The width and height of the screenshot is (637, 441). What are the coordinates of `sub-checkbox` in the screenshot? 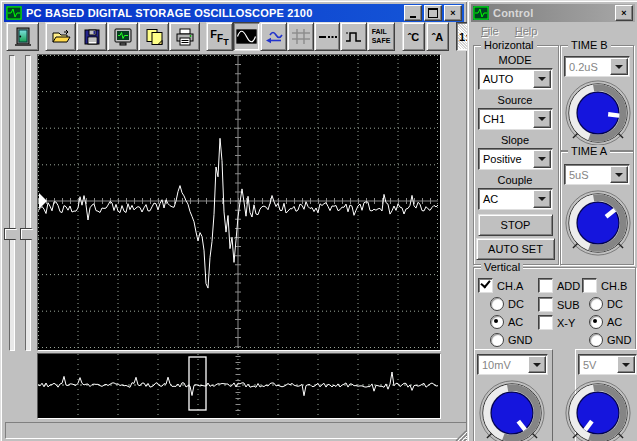 It's located at (546, 304).